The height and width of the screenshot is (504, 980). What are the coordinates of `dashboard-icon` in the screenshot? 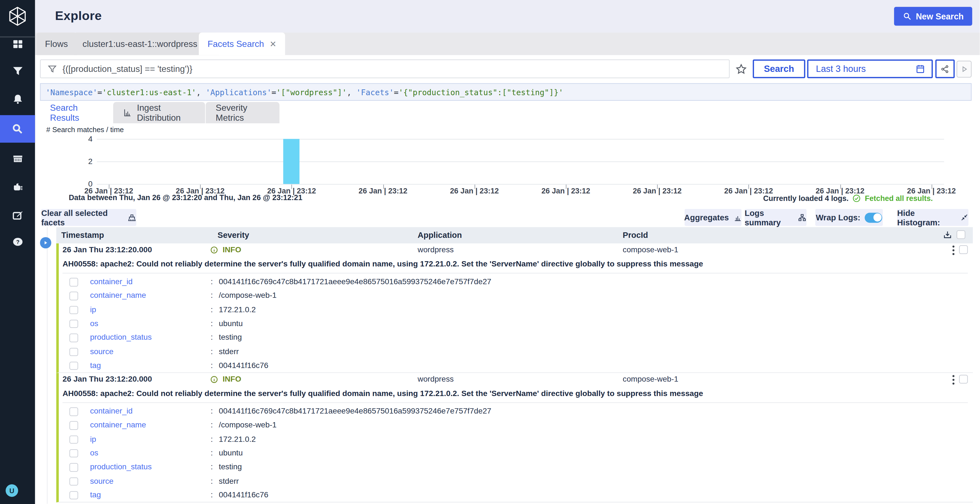 It's located at (18, 44).